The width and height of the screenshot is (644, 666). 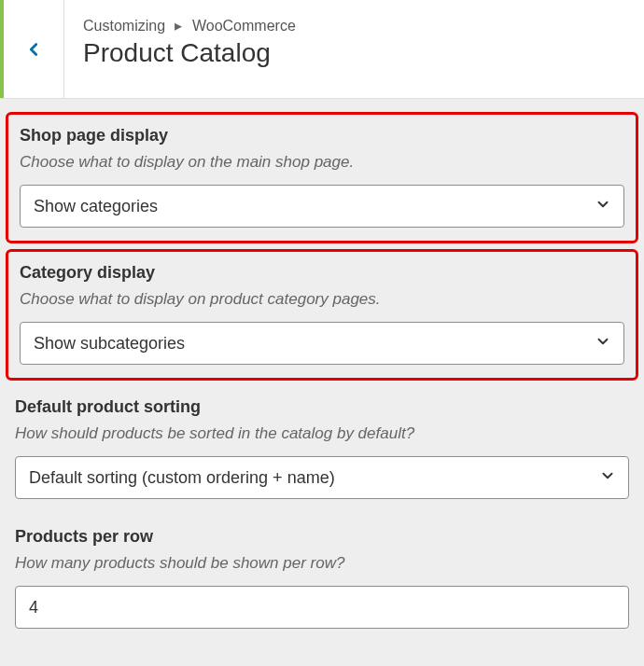 What do you see at coordinates (322, 206) in the screenshot?
I see `shop-page-display-select: Show categories` at bounding box center [322, 206].